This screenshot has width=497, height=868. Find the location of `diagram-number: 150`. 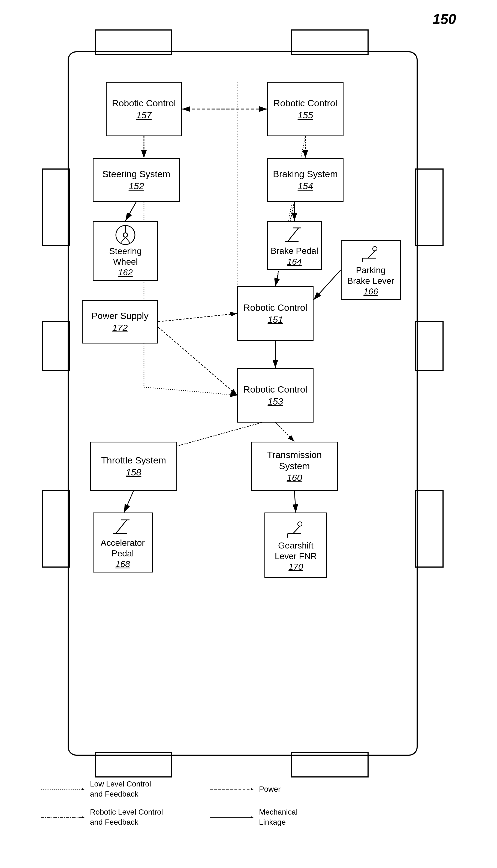

diagram-number: 150 is located at coordinates (444, 19).